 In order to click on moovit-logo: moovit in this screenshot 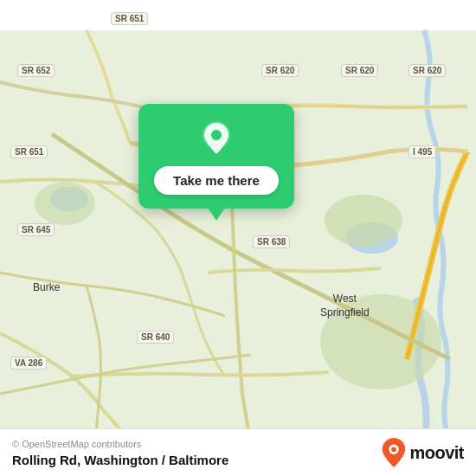, I will do `click(422, 453)`.